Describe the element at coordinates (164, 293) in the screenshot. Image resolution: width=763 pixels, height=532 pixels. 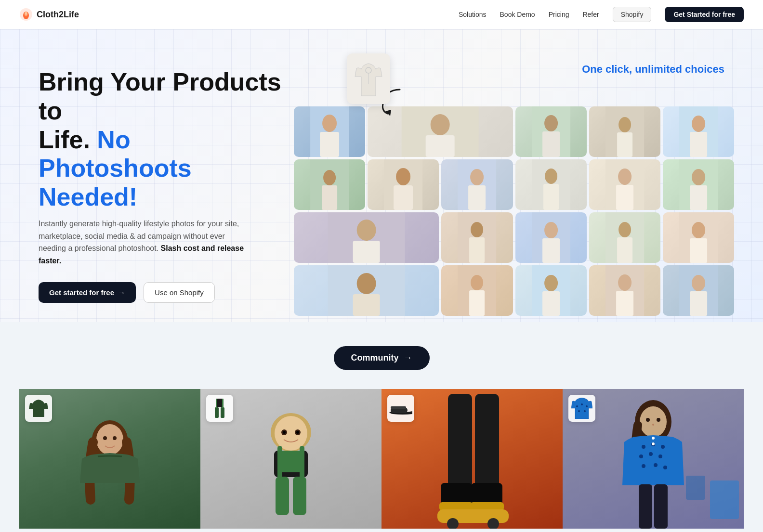
I see `hero-buttons: Get started for free → Use on Shopify` at that location.